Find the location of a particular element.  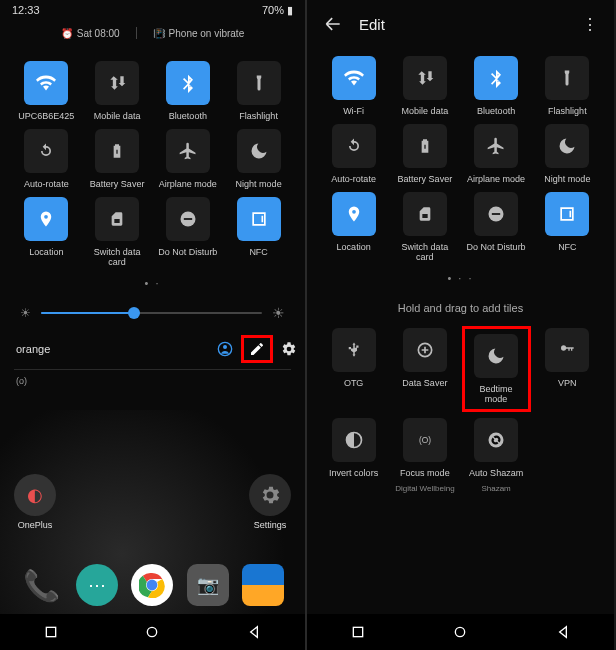

edit-button is located at coordinates (257, 349).